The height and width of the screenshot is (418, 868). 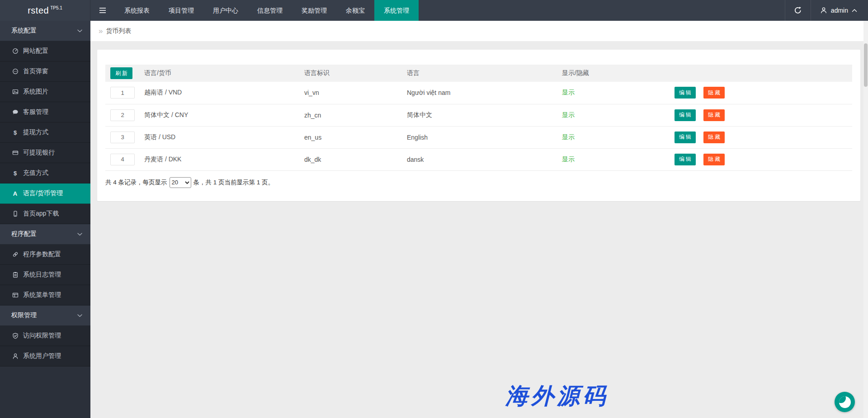 I want to click on page-size-select: 20, so click(x=180, y=183).